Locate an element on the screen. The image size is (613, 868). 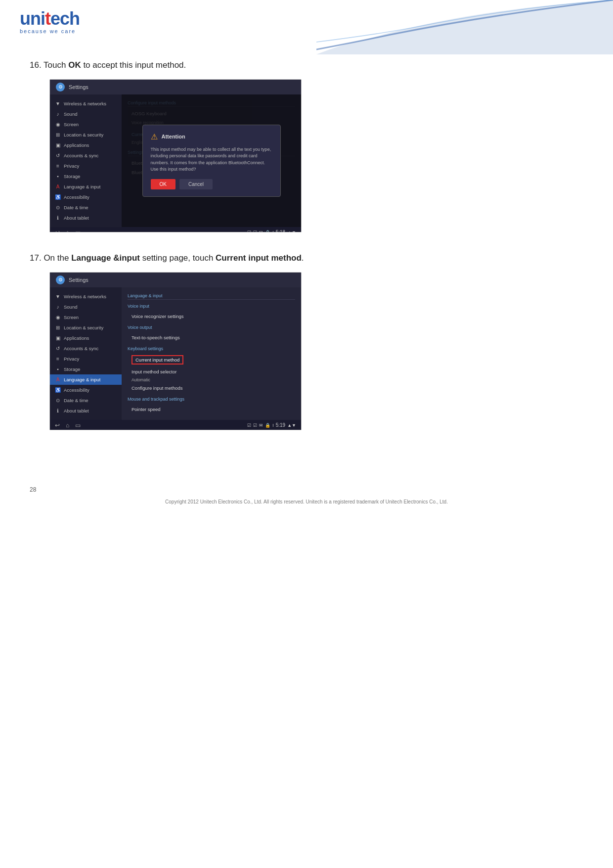
step-16-title: 16. Touch OK to accept this input method… is located at coordinates (306, 65).